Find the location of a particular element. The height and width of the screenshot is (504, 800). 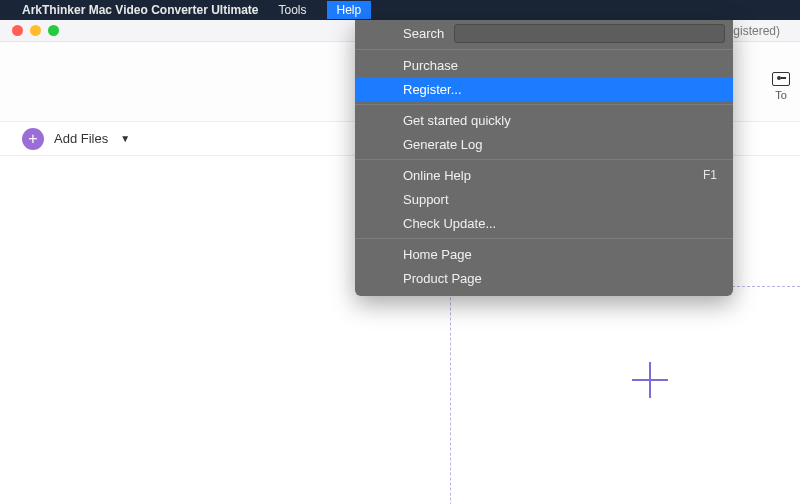

toolbox-button: To is located at coordinates (781, 86).